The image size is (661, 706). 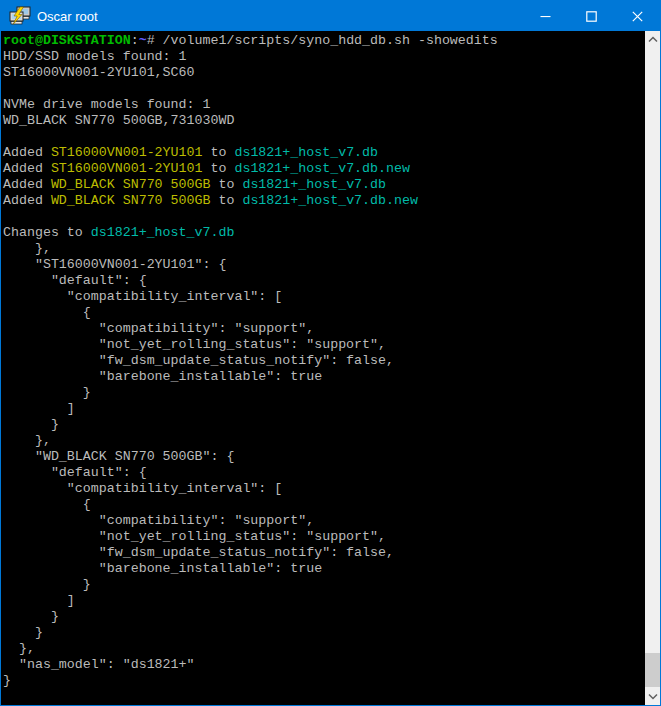 What do you see at coordinates (324, 57) in the screenshot?
I see `terminal-line: HDD/SSD models found: 1` at bounding box center [324, 57].